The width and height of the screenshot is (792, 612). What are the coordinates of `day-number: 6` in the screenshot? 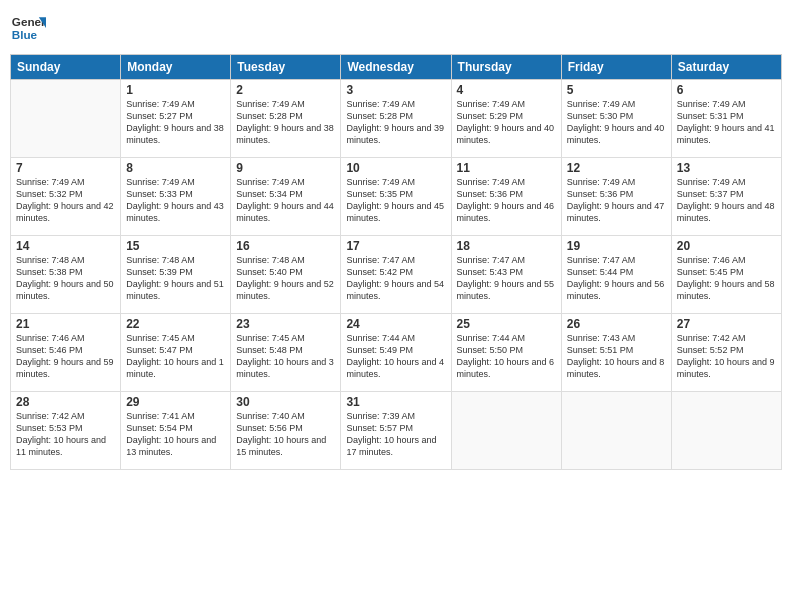 It's located at (726, 90).